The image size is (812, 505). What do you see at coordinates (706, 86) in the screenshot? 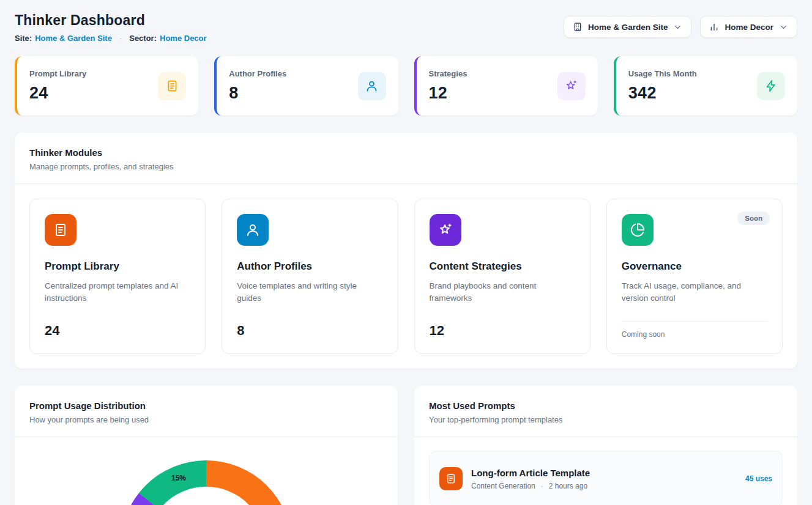
I see `stat-card-usage: Usage This Month 342` at bounding box center [706, 86].